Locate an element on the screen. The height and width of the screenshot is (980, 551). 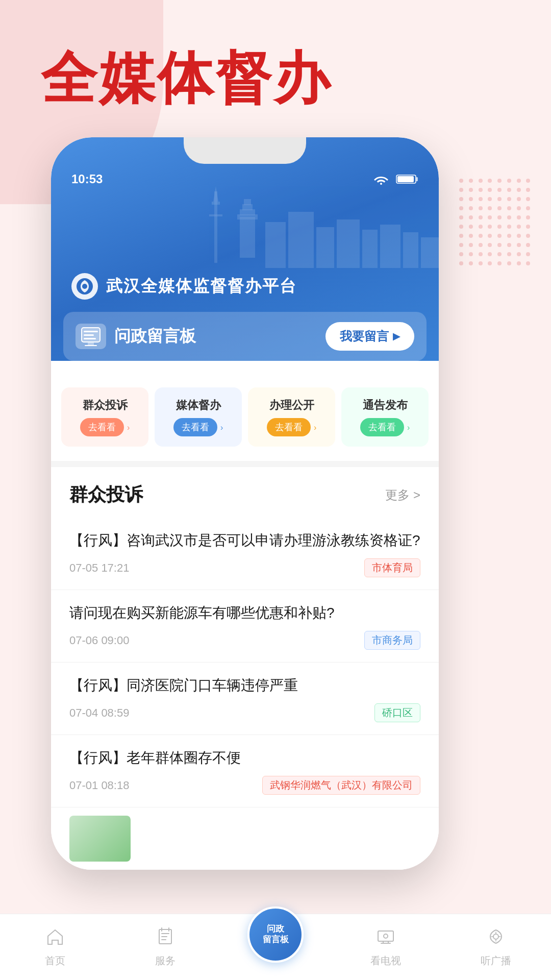
category-notice: 通告发布 去看看 › is located at coordinates (385, 417).